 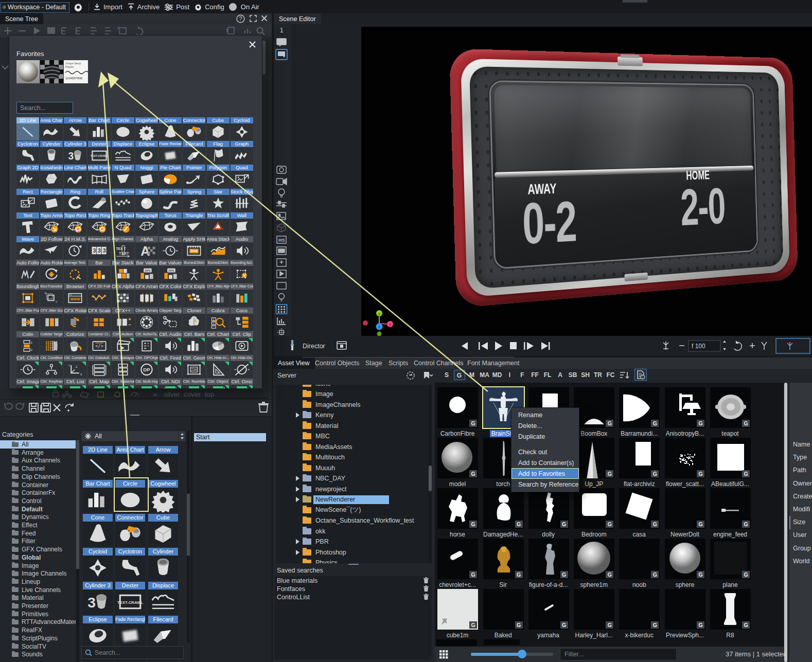 I want to click on svg-text: Unique Setup, so click(x=73, y=63).